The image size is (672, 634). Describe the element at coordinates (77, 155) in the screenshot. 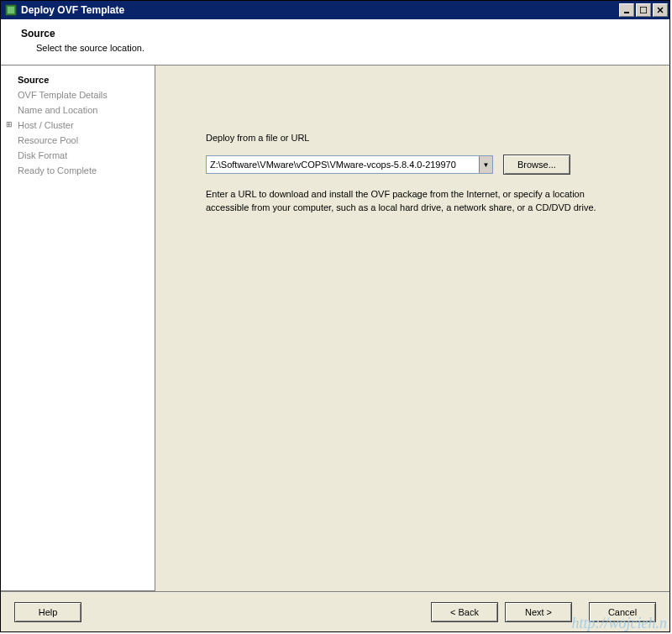

I see `step-disk-format: Disk Format` at that location.